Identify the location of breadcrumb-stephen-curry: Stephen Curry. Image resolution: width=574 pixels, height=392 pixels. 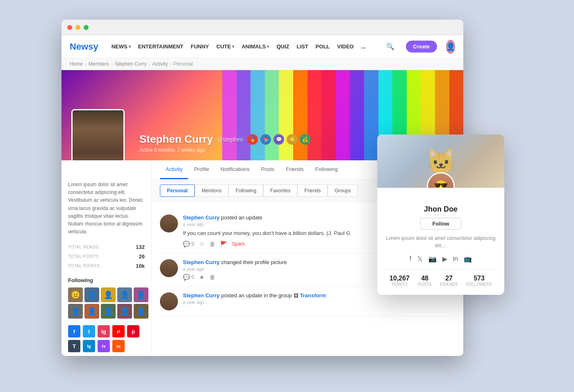
(130, 64).